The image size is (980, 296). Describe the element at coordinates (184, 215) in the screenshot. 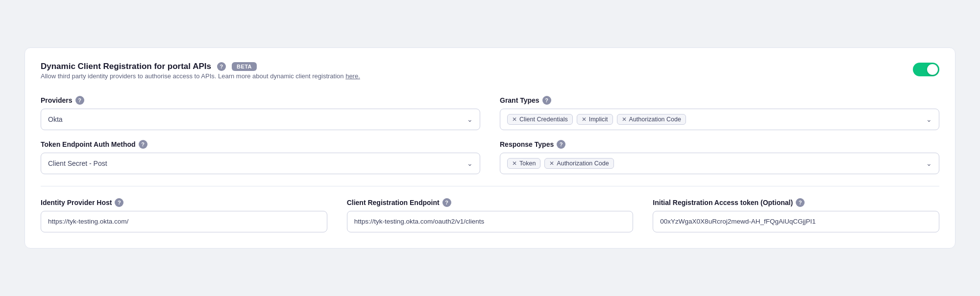

I see `identity-provider-host-field: Identity Provider Host ?` at that location.